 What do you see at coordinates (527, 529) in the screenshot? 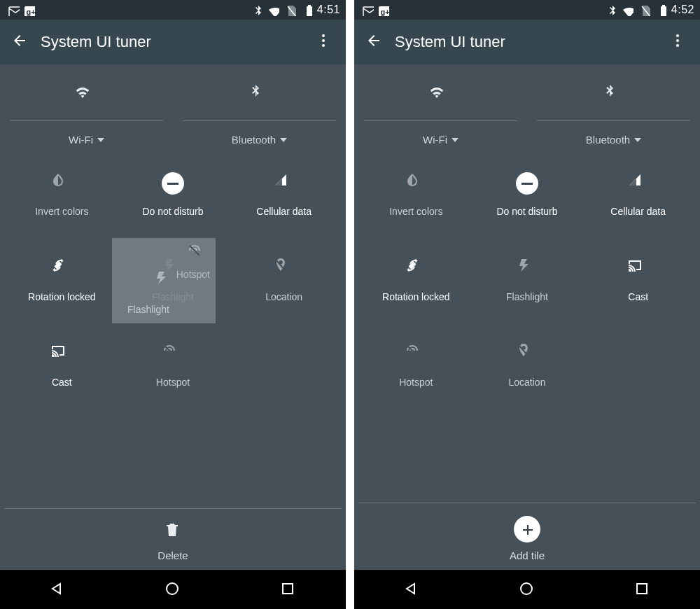
I see `plus-icon` at bounding box center [527, 529].